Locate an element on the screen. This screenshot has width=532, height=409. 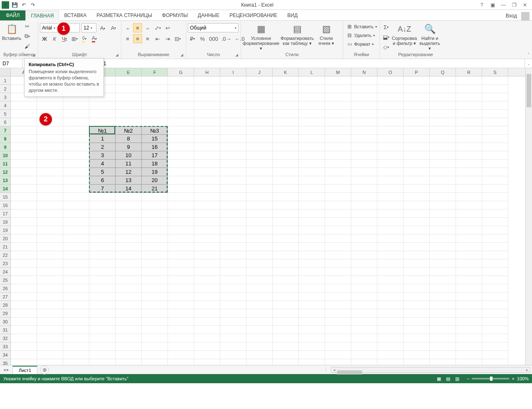
cell-G22 is located at coordinates (181, 255).